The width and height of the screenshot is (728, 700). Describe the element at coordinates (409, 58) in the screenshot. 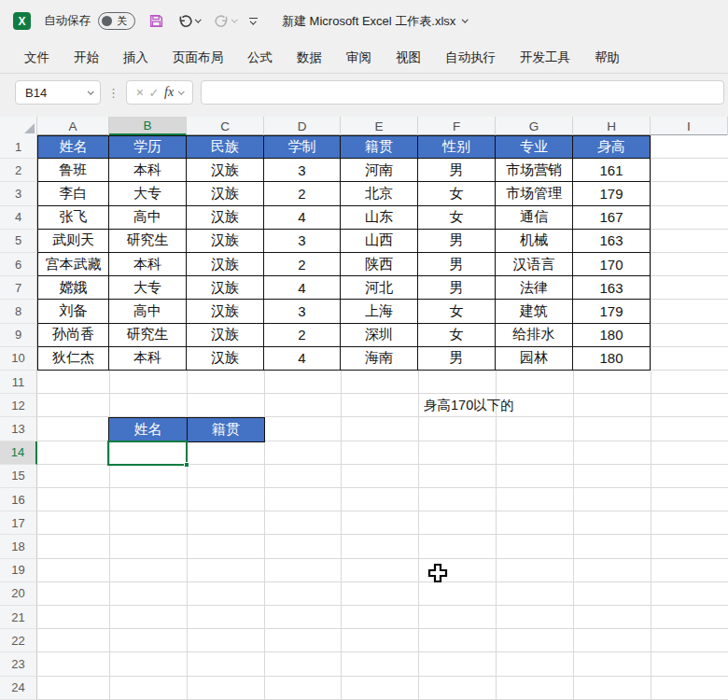

I see `menu-tab-view: 视图` at that location.